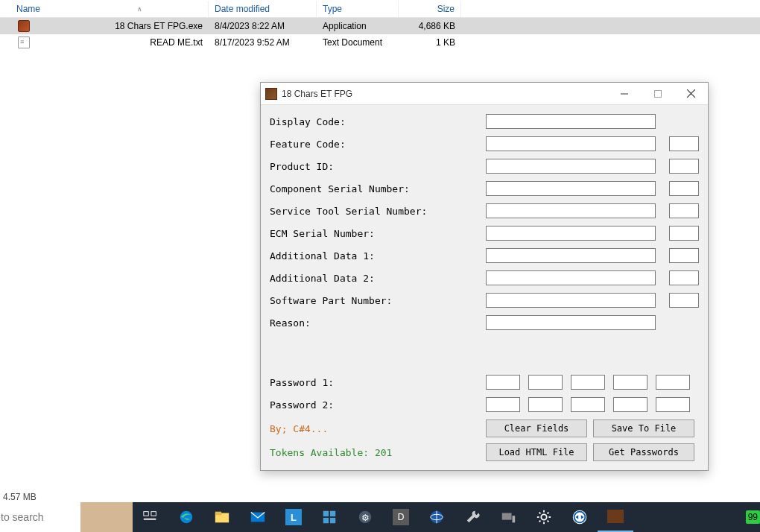  I want to click on taskbar-search: to search, so click(40, 517).